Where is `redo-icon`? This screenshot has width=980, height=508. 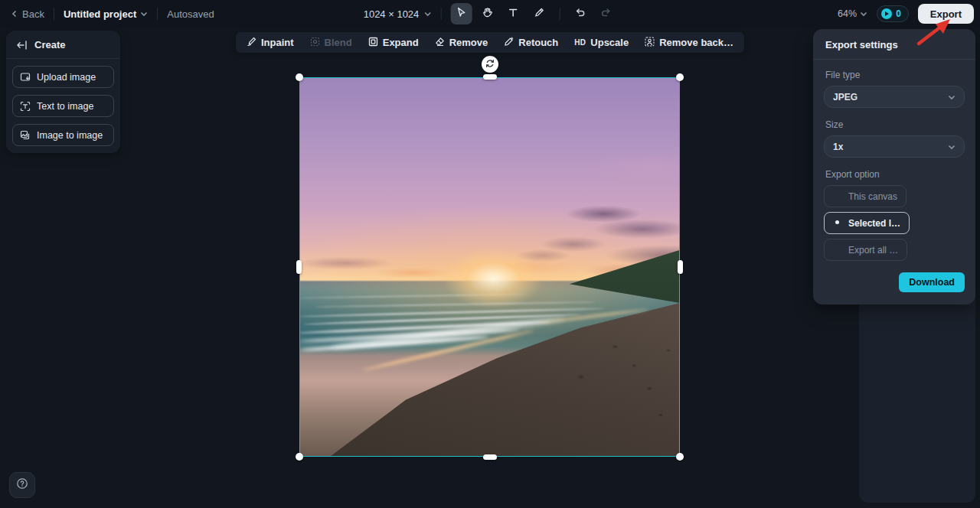
redo-icon is located at coordinates (606, 14).